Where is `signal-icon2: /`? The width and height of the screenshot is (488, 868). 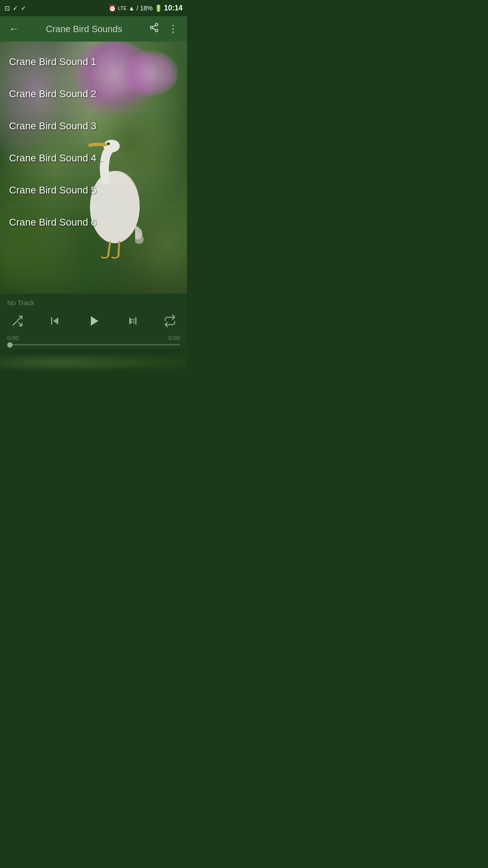
signal-icon2: / is located at coordinates (137, 8).